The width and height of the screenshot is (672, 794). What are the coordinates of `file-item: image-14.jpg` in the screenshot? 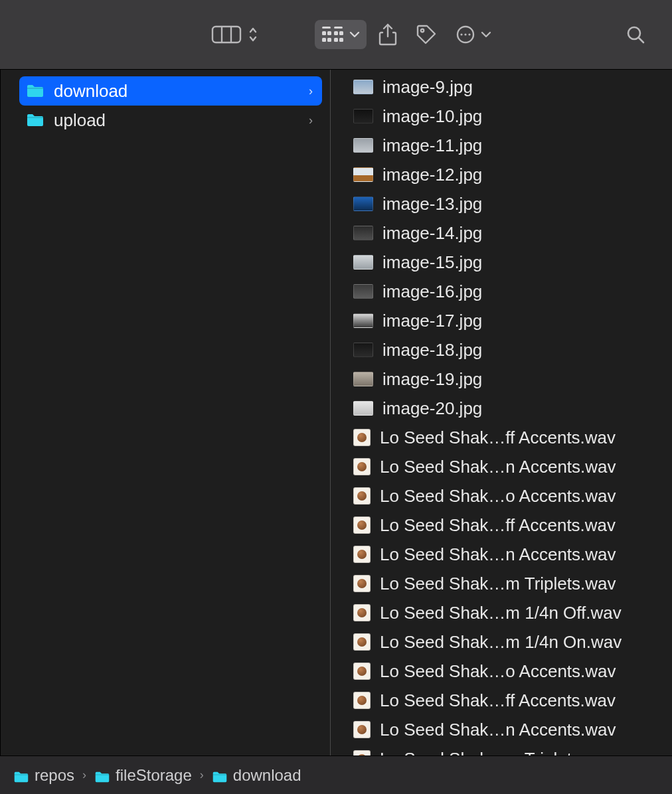 It's located at (501, 233).